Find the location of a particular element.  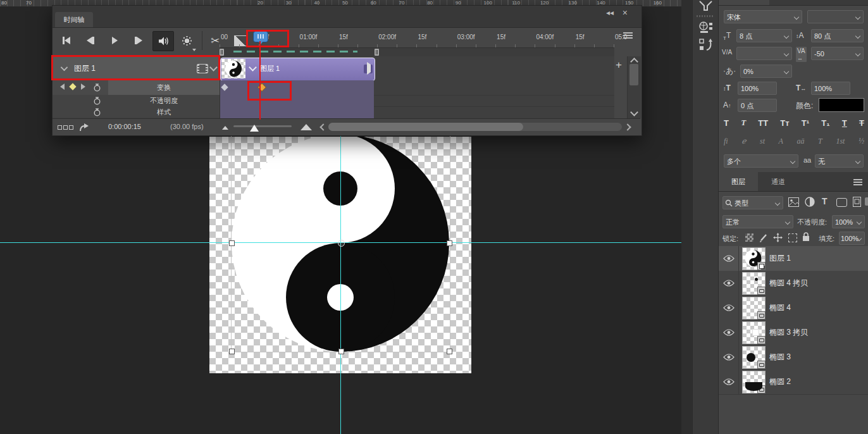

lock-transparent-pixels-icon is located at coordinates (749, 238).